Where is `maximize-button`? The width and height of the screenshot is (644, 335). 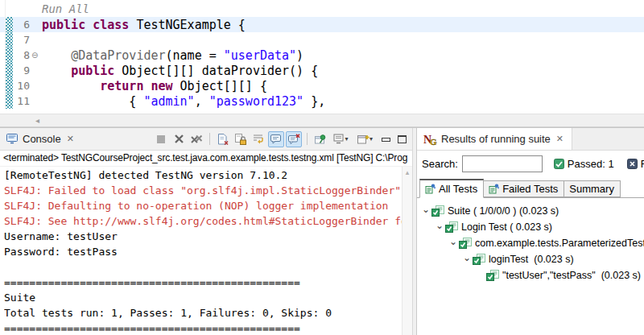
maximize-button is located at coordinates (402, 139).